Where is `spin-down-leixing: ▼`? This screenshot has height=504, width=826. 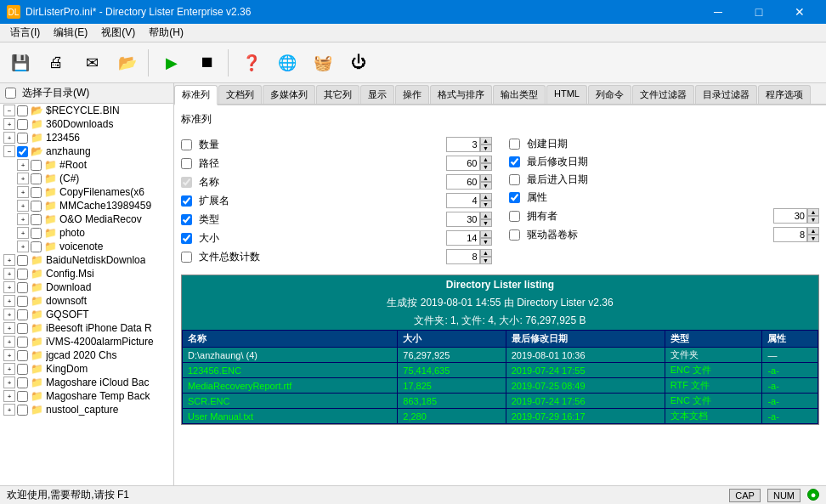 spin-down-leixing: ▼ is located at coordinates (486, 223).